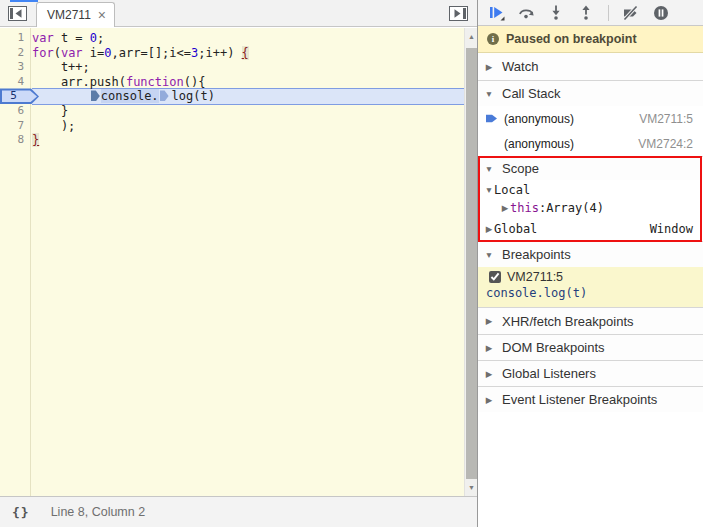 Image resolution: width=703 pixels, height=527 pixels. What do you see at coordinates (631, 13) in the screenshot?
I see `deactivate-breakpoints-button` at bounding box center [631, 13].